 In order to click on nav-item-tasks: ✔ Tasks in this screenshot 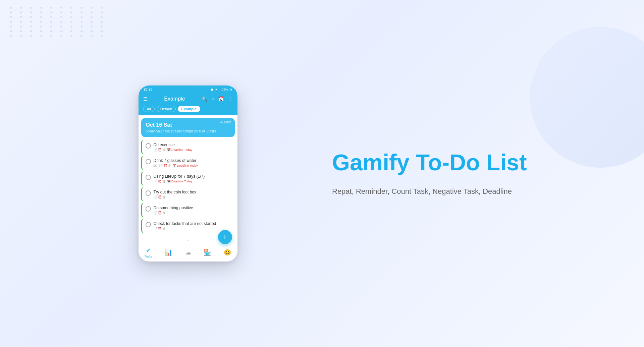, I will do `click(148, 252)`.